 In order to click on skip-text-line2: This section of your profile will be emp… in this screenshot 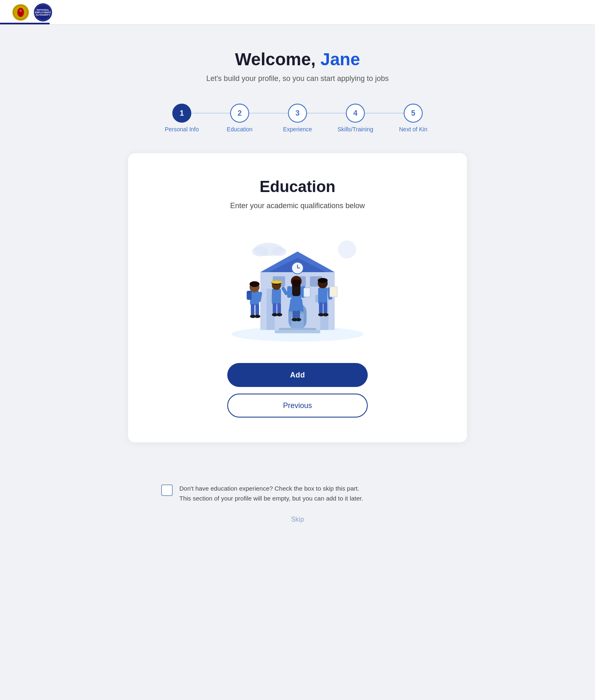, I will do `click(271, 498)`.